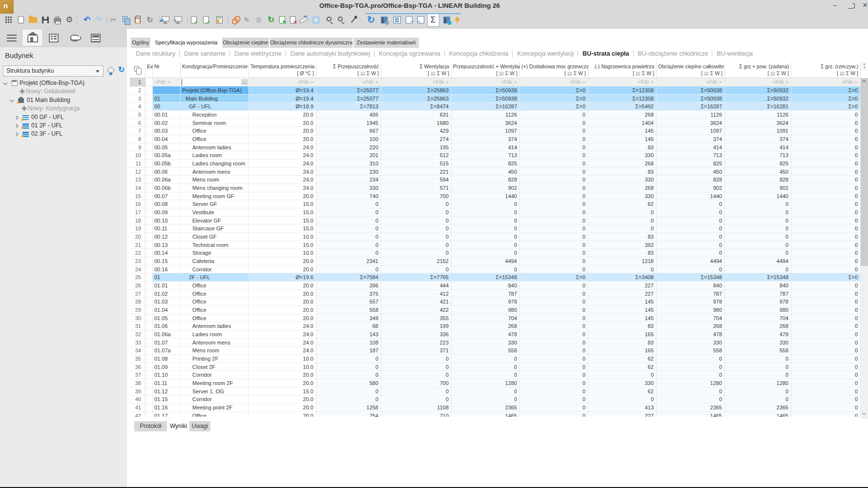  Describe the element at coordinates (758, 335) in the screenshot. I see `cell-zad: 478` at that location.